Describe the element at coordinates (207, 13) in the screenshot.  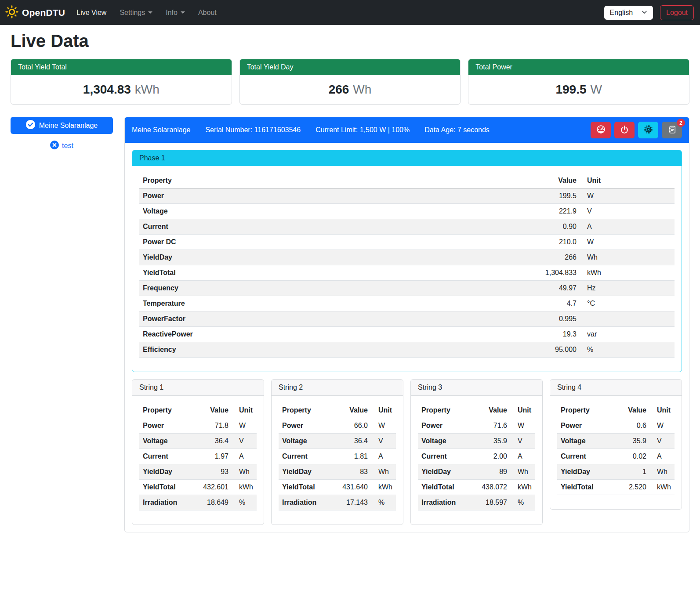
I see `nav-item-about: About` at that location.